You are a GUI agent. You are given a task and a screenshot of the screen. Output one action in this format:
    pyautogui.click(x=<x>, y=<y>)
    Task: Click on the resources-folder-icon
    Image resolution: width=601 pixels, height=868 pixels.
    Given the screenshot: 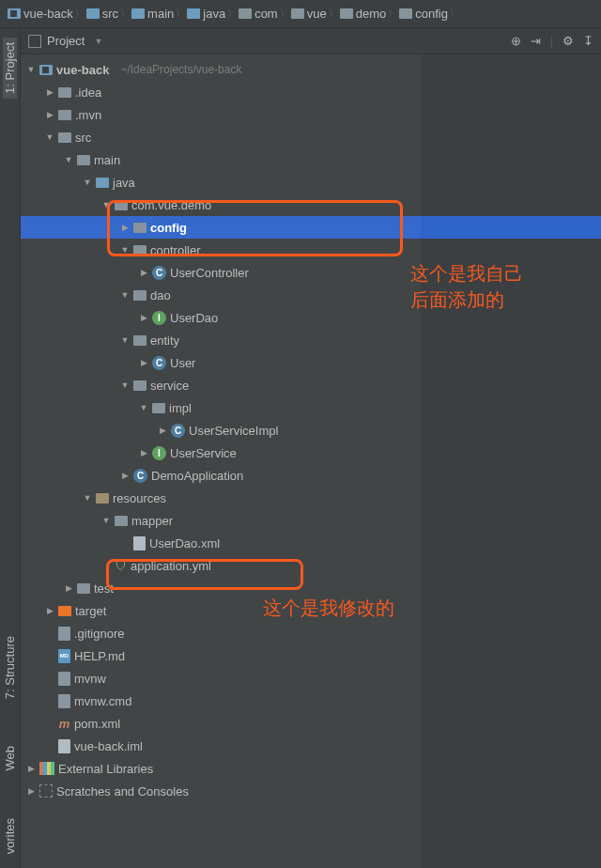 What is the action you would take?
    pyautogui.click(x=102, y=498)
    